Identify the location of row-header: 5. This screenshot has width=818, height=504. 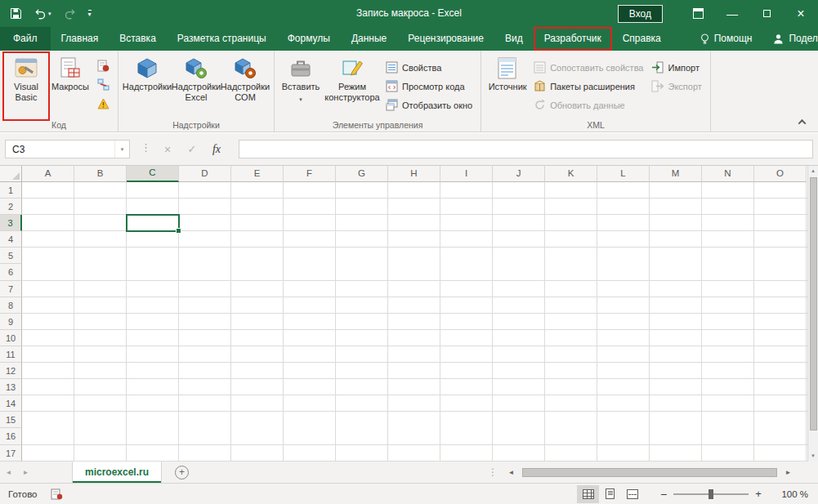
(11, 256).